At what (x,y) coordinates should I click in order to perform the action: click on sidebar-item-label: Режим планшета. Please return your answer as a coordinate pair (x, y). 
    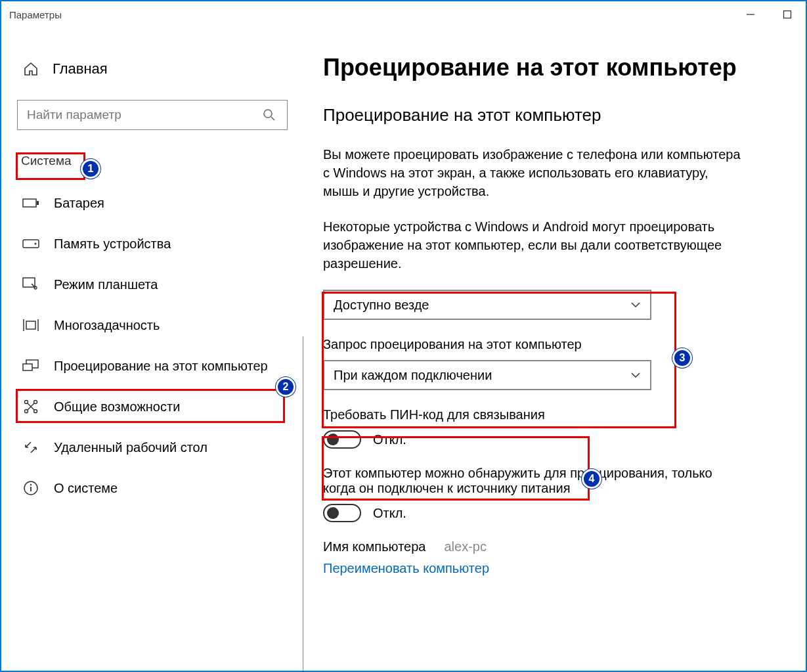
    Looking at the image, I should click on (106, 285).